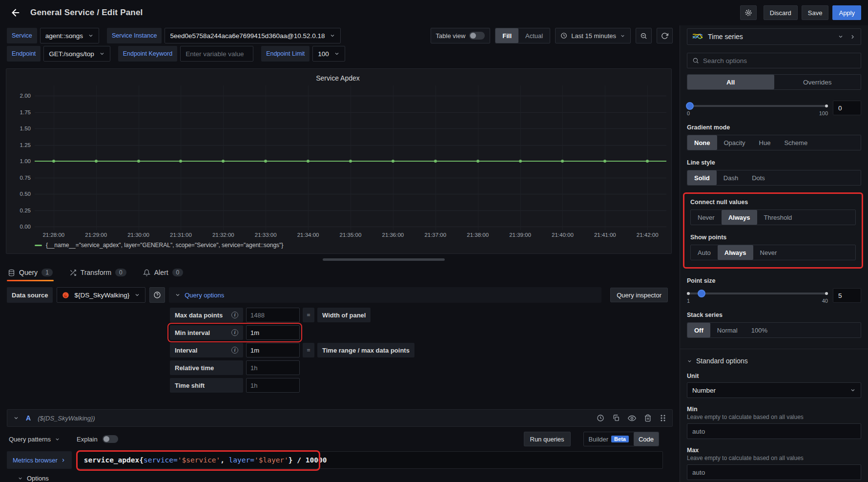  Describe the element at coordinates (760, 330) in the screenshot. I see `seg-option-100-: 100%` at that location.